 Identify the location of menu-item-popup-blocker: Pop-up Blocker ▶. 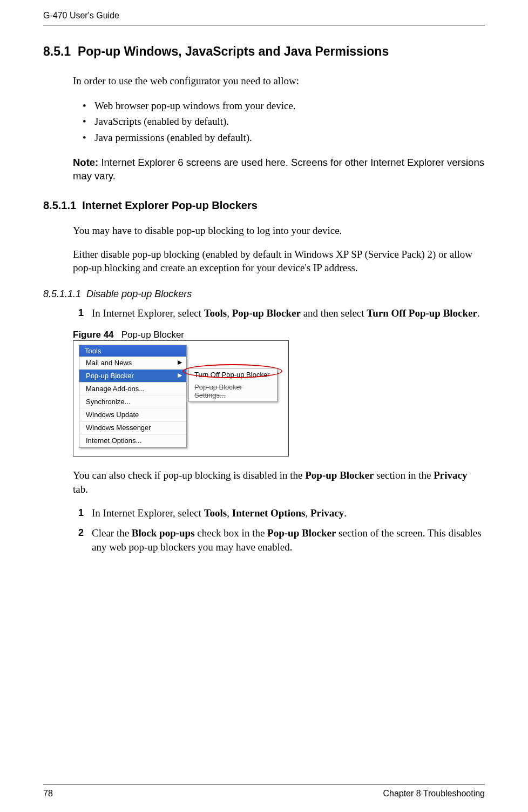
(133, 376).